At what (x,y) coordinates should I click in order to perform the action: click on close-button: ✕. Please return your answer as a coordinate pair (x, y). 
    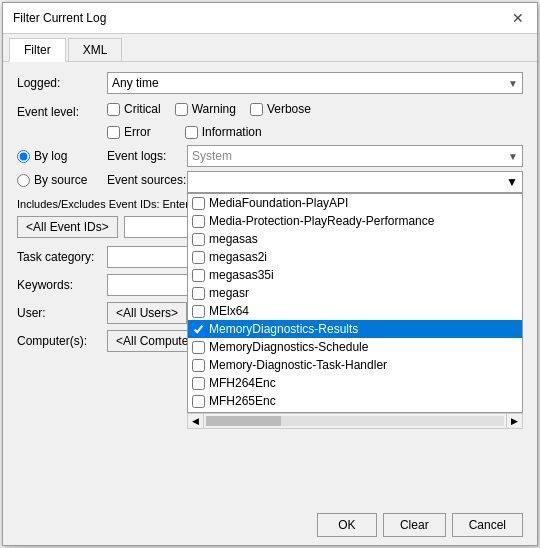
    Looking at the image, I should click on (518, 18).